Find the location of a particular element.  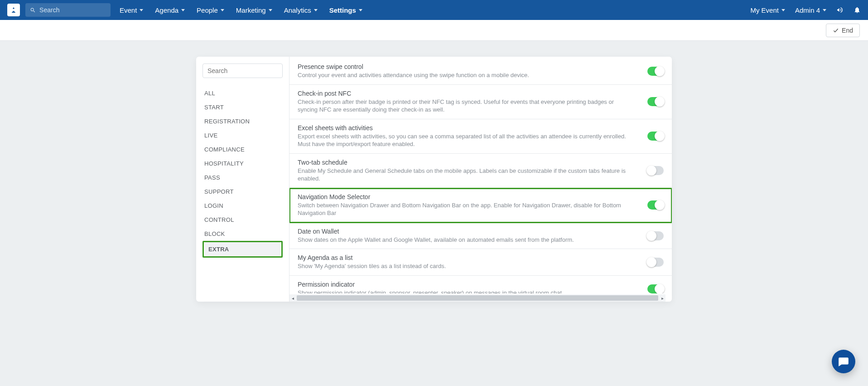

setting-text: Navigation Mode SelectorSwitch between N… is located at coordinates (465, 205).